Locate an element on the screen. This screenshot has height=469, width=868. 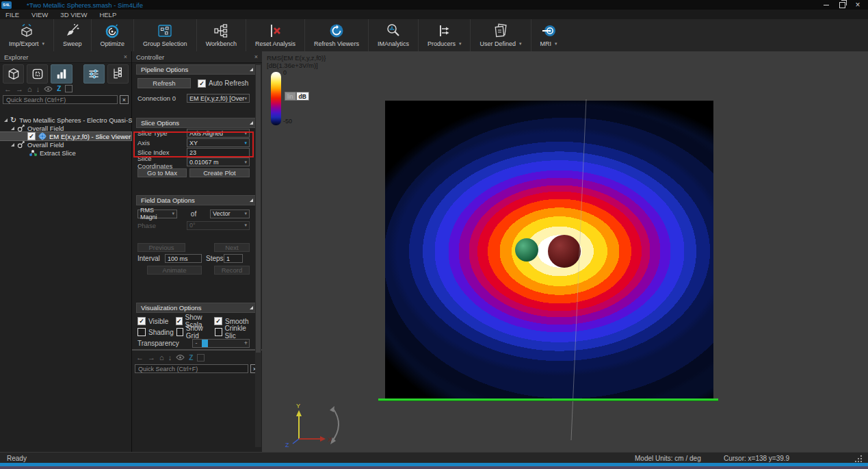
tree-item-overall-field-2: Overall Field is located at coordinates (66, 144).